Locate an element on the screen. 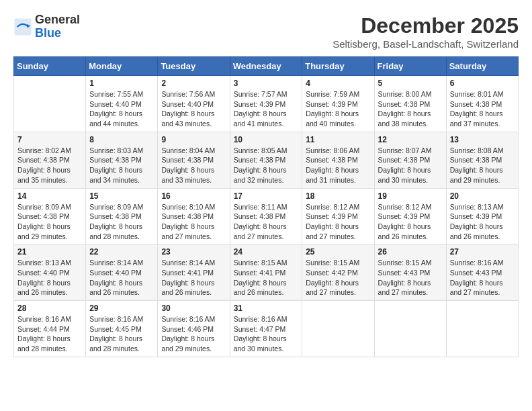  calendar-cell: 19Sunrise: 8:12 AM Sunset: 4:39 PM Dayli… is located at coordinates (410, 216).